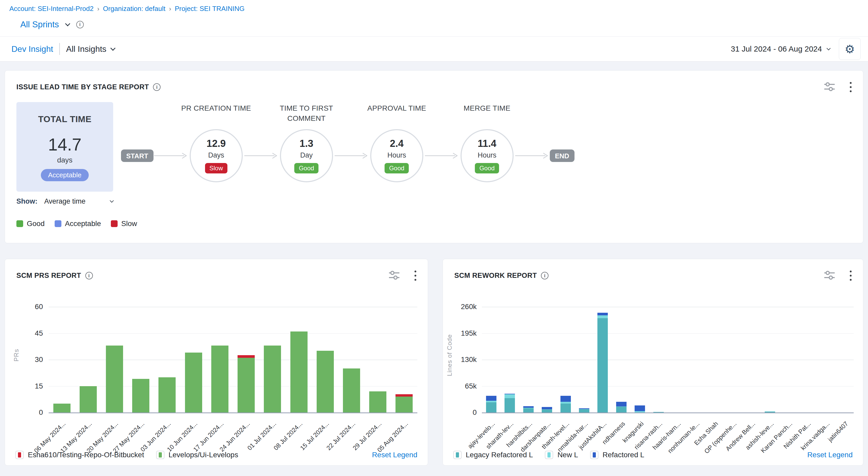  What do you see at coordinates (65, 147) in the screenshot?
I see `total-time-box: TOTAL TIME 14.7 days Acceptable` at bounding box center [65, 147].